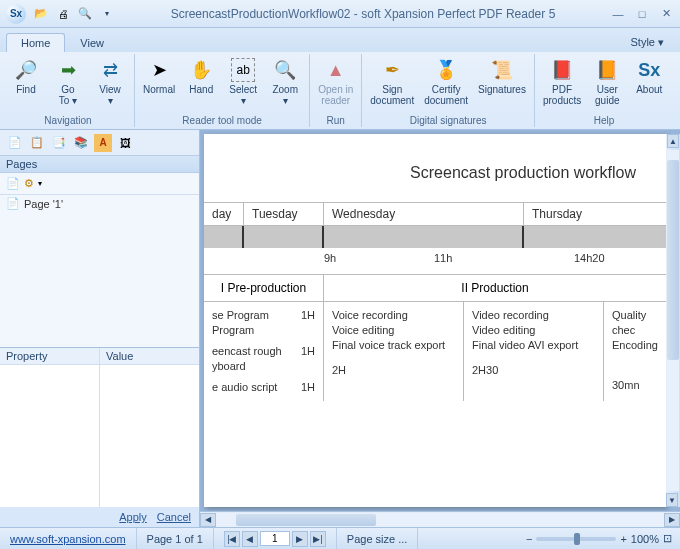  What do you see at coordinates (336, 90) in the screenshot?
I see `group-run: ▲Open in reader Run` at bounding box center [336, 90].